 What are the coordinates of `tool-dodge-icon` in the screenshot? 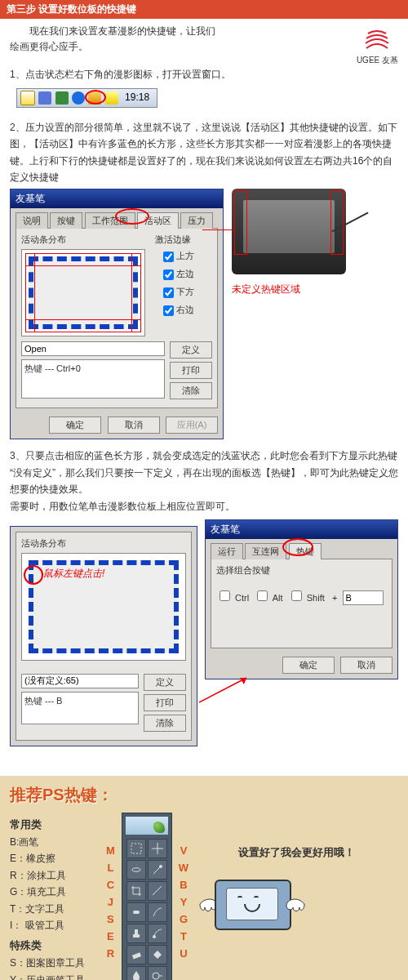 It's located at (157, 973).